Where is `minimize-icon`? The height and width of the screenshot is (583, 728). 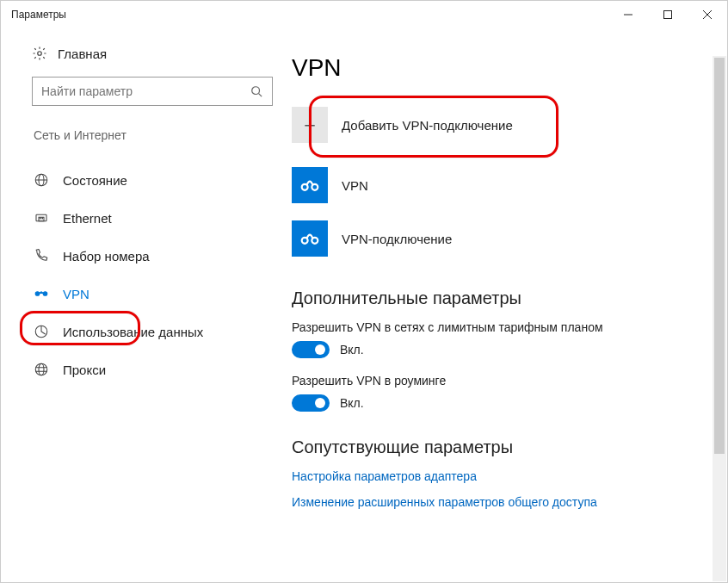
minimize-icon is located at coordinates (628, 15).